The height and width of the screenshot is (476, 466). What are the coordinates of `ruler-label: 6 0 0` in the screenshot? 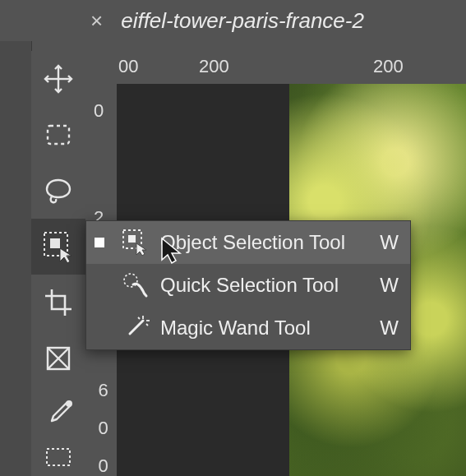 It's located at (103, 427).